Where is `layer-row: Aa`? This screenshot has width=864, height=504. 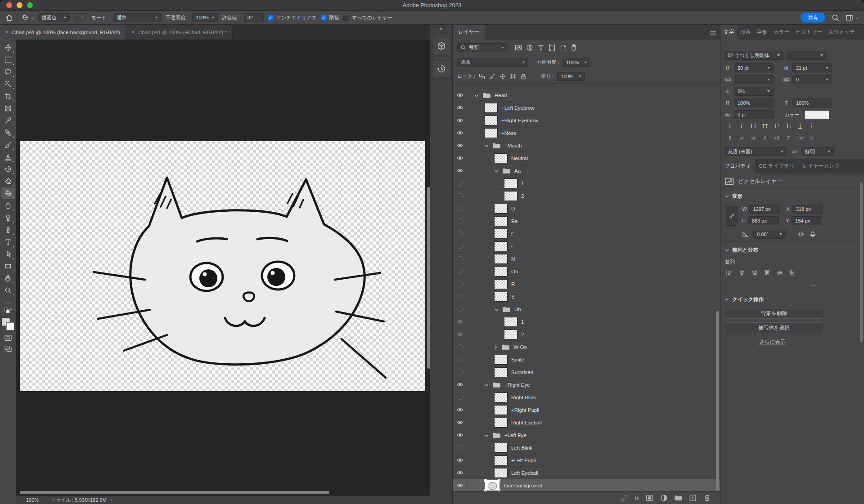
layer-row: Aa is located at coordinates (586, 171).